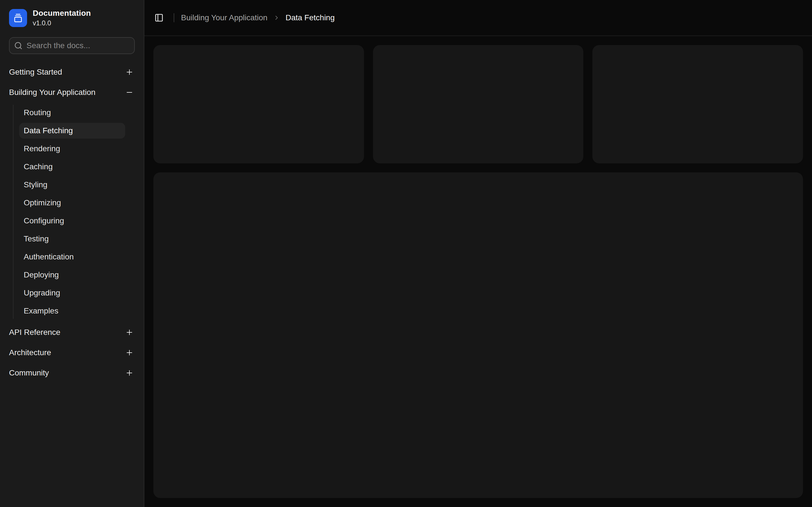  Describe the element at coordinates (72, 311) in the screenshot. I see `sidebar-item-examples: Examples` at that location.